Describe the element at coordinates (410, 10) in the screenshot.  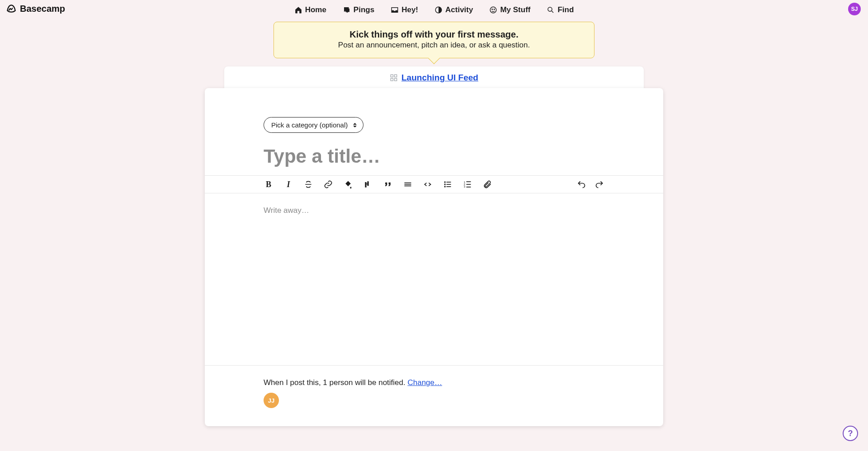
I see `nav-hey-label: Hey!` at that location.